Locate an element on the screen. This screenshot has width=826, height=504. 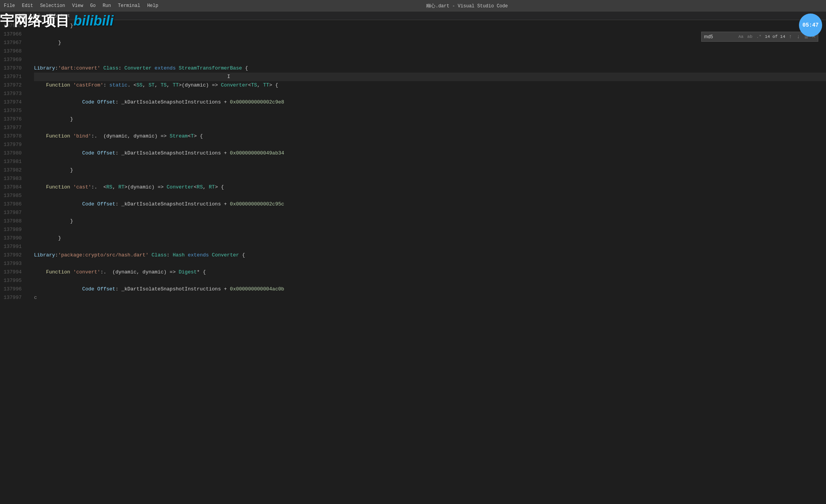
token-type-param: SS is located at coordinates (139, 85).